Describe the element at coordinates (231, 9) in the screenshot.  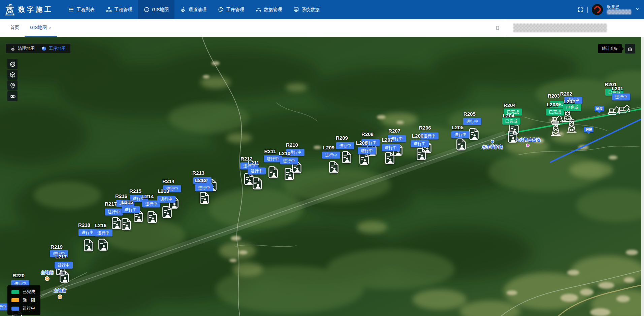
I see `menu-item-process-manage: 工序管理` at that location.